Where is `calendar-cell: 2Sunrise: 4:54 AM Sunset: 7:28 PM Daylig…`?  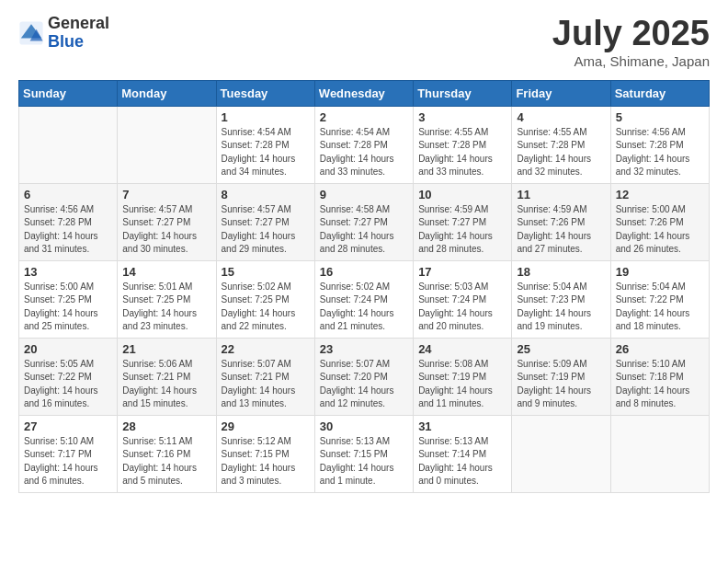 calendar-cell: 2Sunrise: 4:54 AM Sunset: 7:28 PM Daylig… is located at coordinates (364, 144).